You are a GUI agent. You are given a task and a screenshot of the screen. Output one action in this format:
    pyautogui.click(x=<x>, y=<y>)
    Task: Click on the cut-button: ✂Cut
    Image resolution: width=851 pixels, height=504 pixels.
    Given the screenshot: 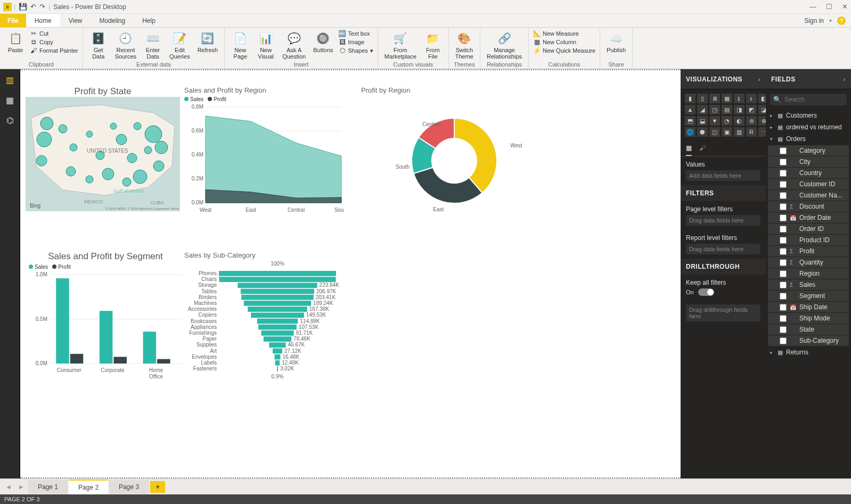 What is the action you would take?
    pyautogui.click(x=54, y=34)
    